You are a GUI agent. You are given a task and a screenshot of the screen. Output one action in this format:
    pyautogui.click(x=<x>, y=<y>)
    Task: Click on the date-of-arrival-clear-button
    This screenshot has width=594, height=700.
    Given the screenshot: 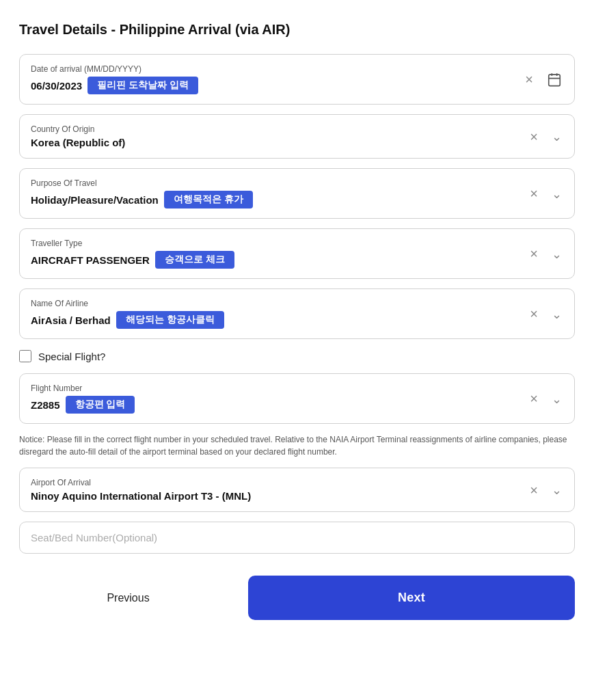 What is the action you would take?
    pyautogui.click(x=529, y=79)
    